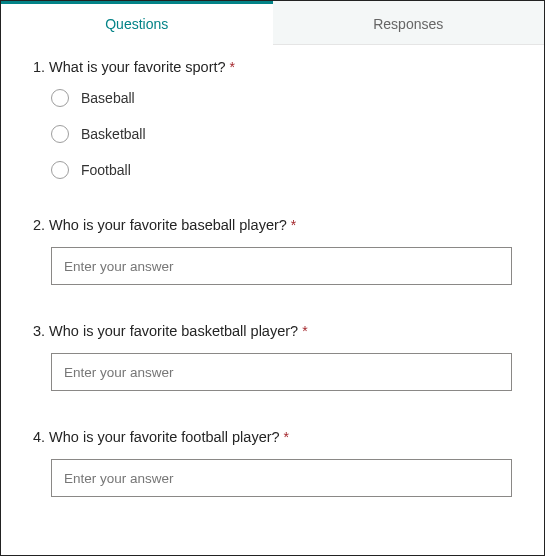 This screenshot has height=556, width=545. What do you see at coordinates (272, 67) in the screenshot?
I see `question-header: 1. What is your favorite sport? *` at bounding box center [272, 67].